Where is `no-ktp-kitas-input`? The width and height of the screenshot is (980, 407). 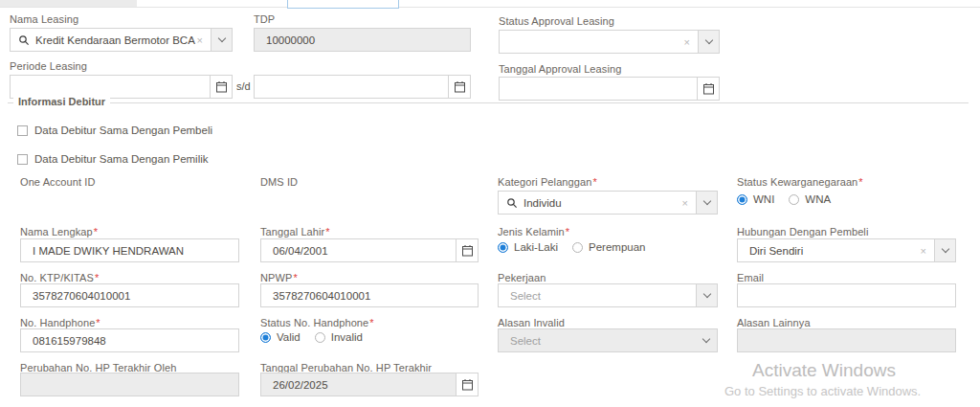 no-ktp-kitas-input is located at coordinates (130, 295).